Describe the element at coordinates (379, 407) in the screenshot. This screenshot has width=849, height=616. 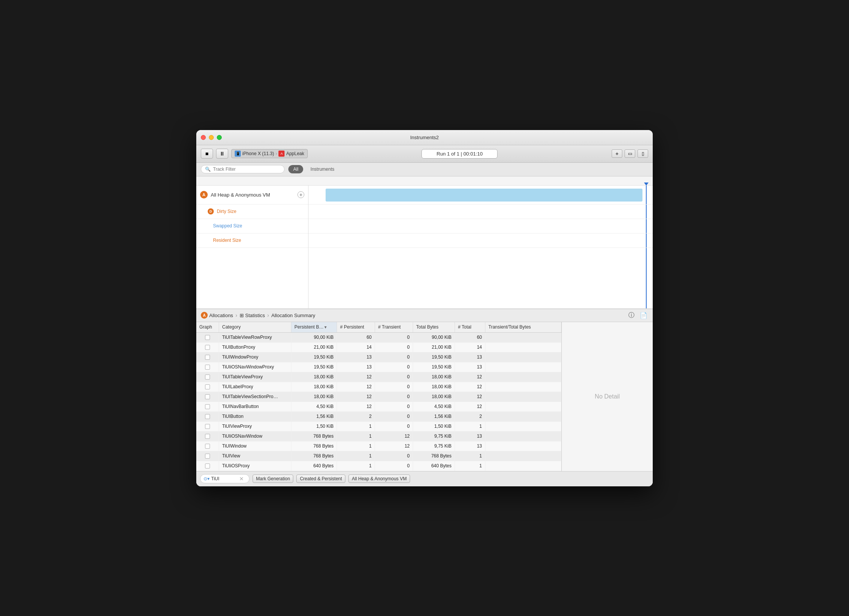
I see `table-row: TiUINavBarButton 4,50 KiB 12 0 4,50 KiB …` at that location.